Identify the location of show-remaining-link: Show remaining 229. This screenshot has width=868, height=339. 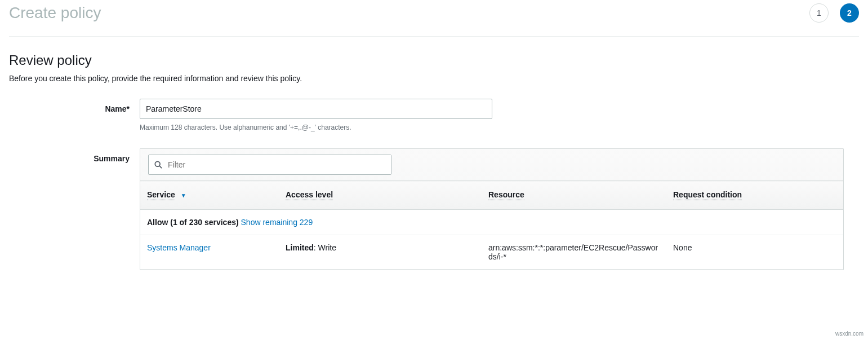
(277, 222).